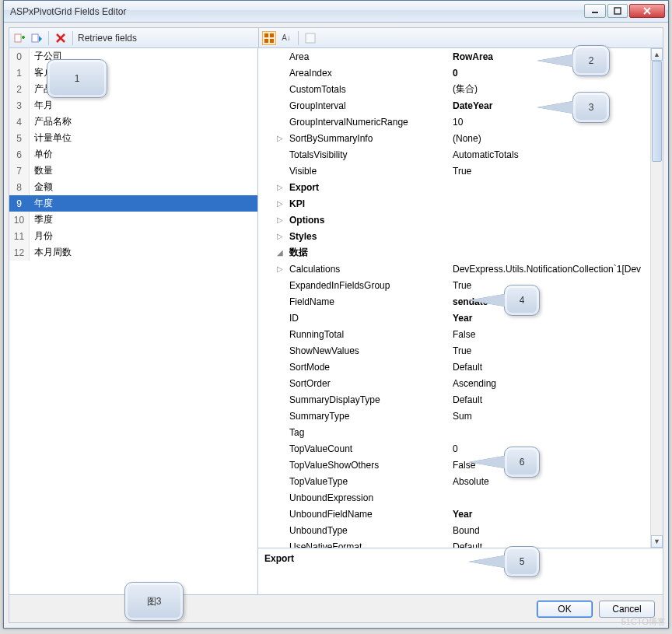 Image resolution: width=672 pixels, height=634 pixels. What do you see at coordinates (460, 302) in the screenshot?
I see `property-row: FieldNamesendate` at bounding box center [460, 302].